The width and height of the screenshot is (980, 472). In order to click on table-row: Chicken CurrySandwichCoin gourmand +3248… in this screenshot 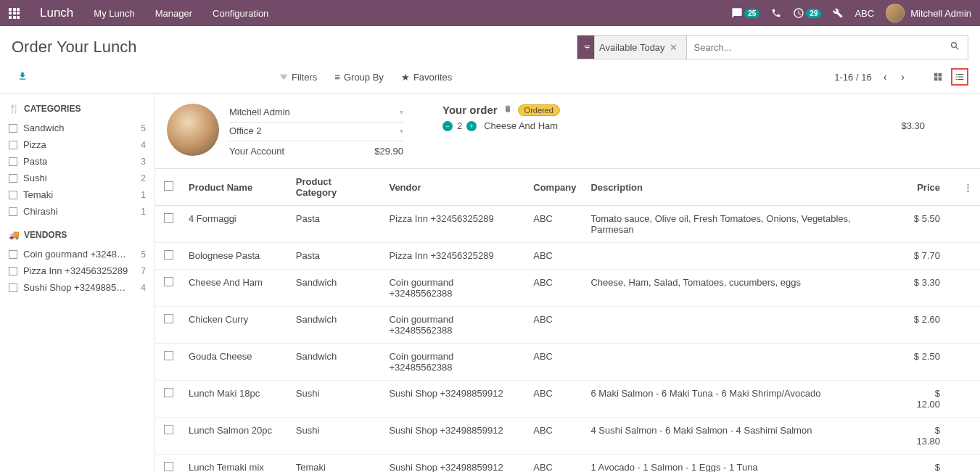, I will do `click(567, 325)`.